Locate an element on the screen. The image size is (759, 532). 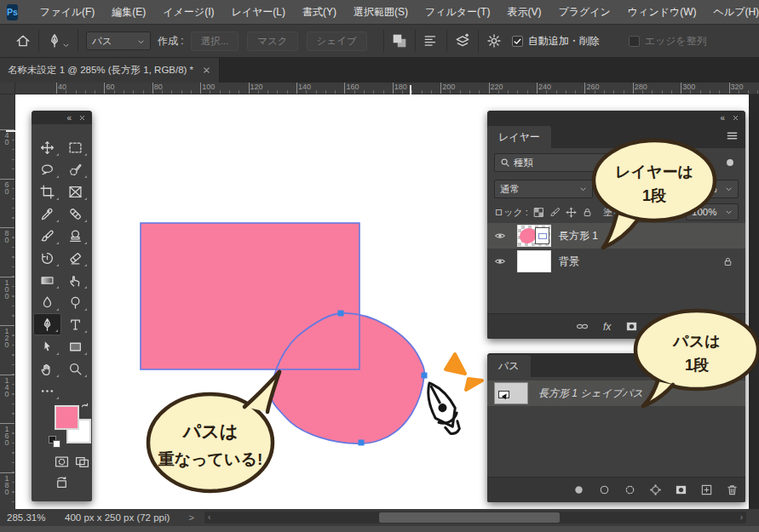
path-arrangement-icon is located at coordinates (463, 41).